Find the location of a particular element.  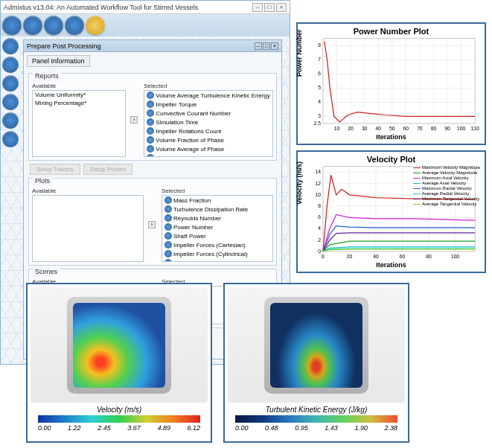

svg-text: 7 is located at coordinates (319, 60).